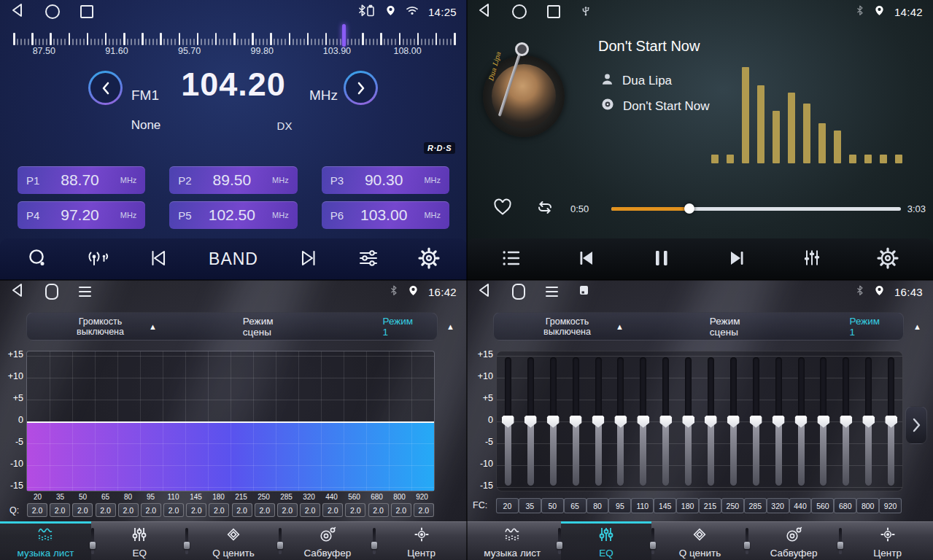  I want to click on recents-icon, so click(554, 12).